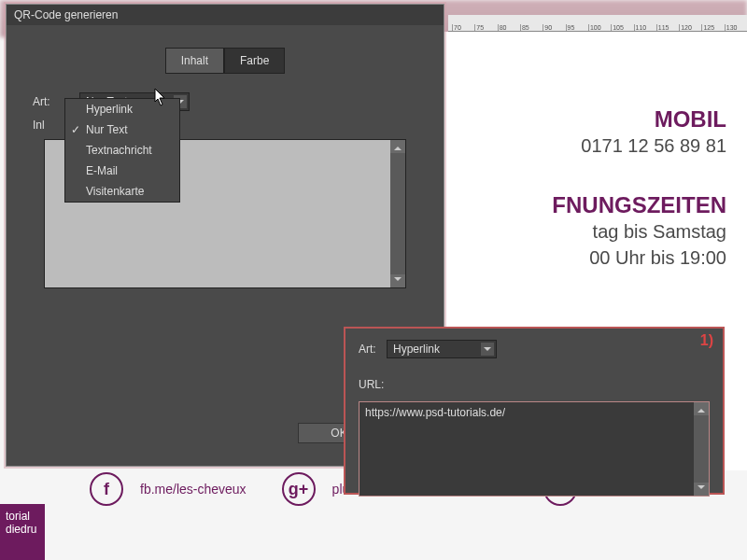 The width and height of the screenshot is (747, 560). What do you see at coordinates (598, 23) in the screenshot?
I see `ruler: 707580 859095 100105110 115120125 130` at bounding box center [598, 23].